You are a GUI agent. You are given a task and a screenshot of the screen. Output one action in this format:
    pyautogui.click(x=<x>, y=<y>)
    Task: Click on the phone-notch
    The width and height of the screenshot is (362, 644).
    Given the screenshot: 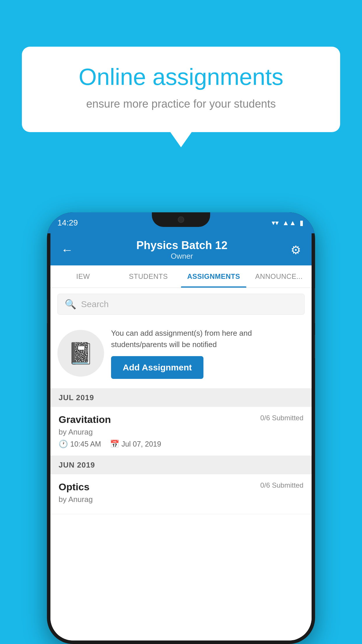 What is the action you would take?
    pyautogui.click(x=181, y=220)
    